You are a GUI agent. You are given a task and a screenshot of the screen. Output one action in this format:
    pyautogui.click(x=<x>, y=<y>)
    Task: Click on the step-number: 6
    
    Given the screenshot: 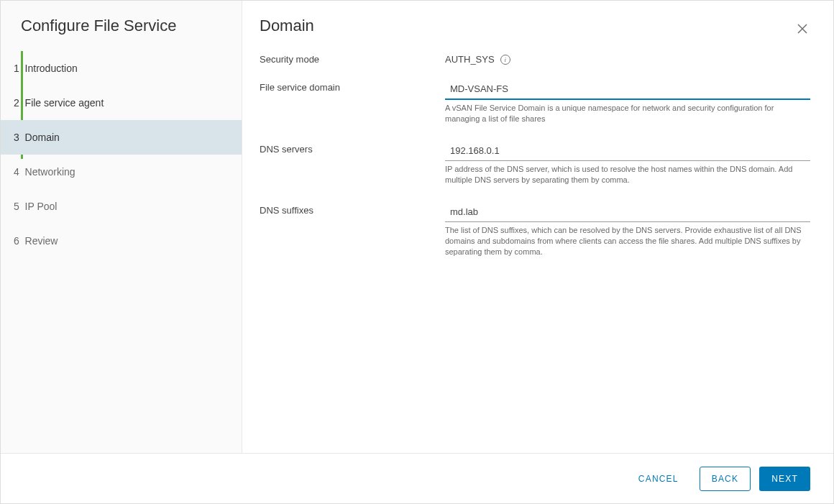 What is the action you would take?
    pyautogui.click(x=17, y=241)
    